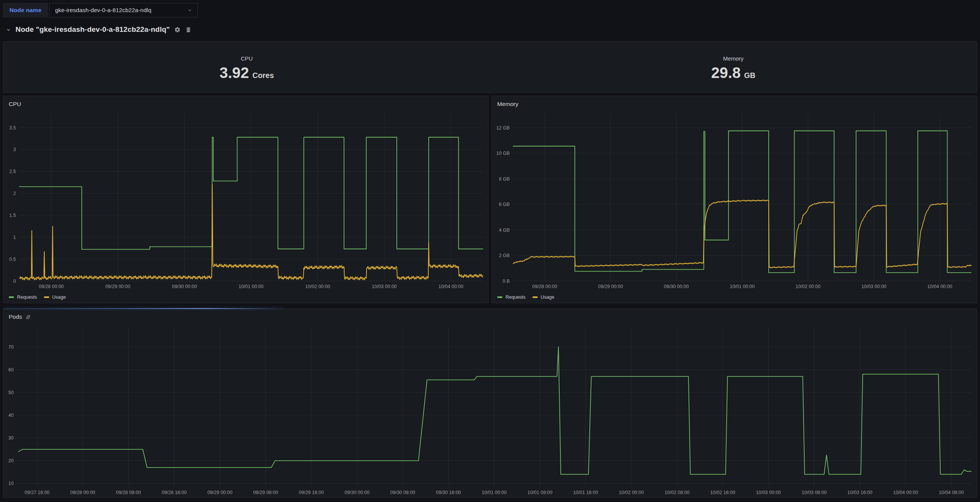 The image size is (980, 502). Describe the element at coordinates (11, 483) in the screenshot. I see `svg-text: 10` at that location.